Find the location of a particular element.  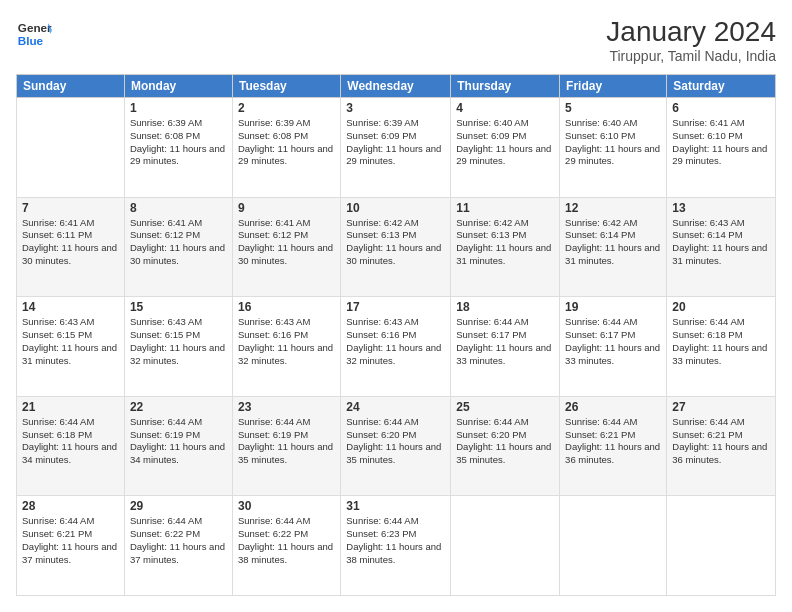

calendar-cell: 12Sunrise: 6:42 AMSunset: 6:14 PMDayligh… is located at coordinates (614, 247).